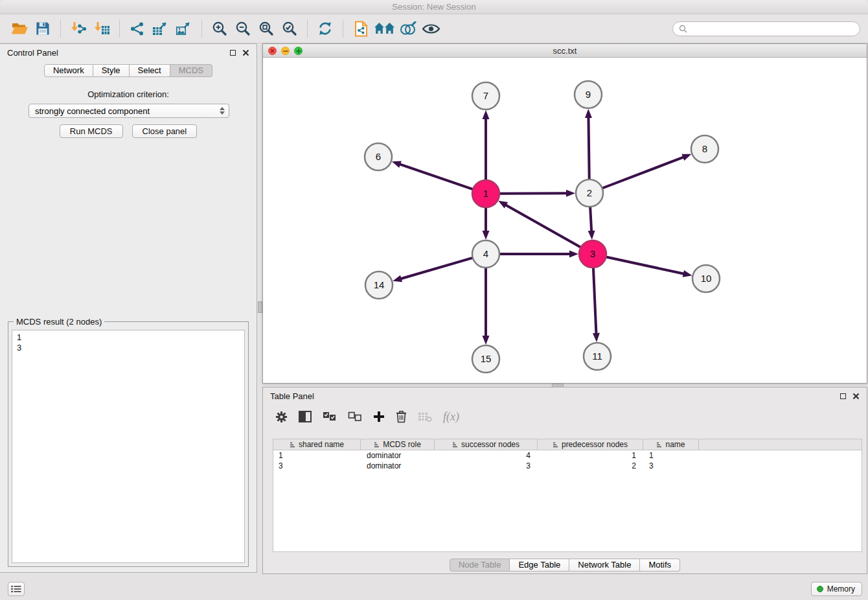  What do you see at coordinates (246, 53) in the screenshot?
I see `control-panel-close-button` at bounding box center [246, 53].